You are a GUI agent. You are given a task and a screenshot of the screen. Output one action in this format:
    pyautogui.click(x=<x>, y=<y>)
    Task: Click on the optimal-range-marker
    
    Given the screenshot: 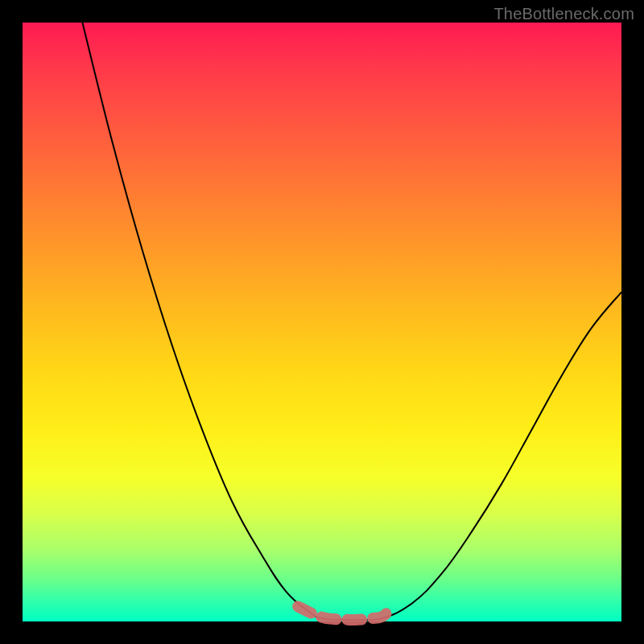 What is the action you would take?
    pyautogui.click(x=343, y=613)
    